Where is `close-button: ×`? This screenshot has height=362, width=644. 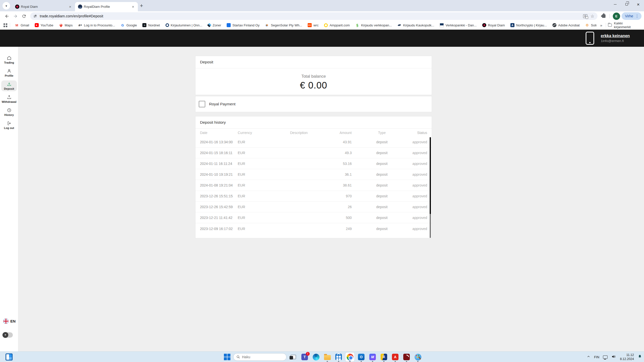 close-button: × is located at coordinates (638, 4).